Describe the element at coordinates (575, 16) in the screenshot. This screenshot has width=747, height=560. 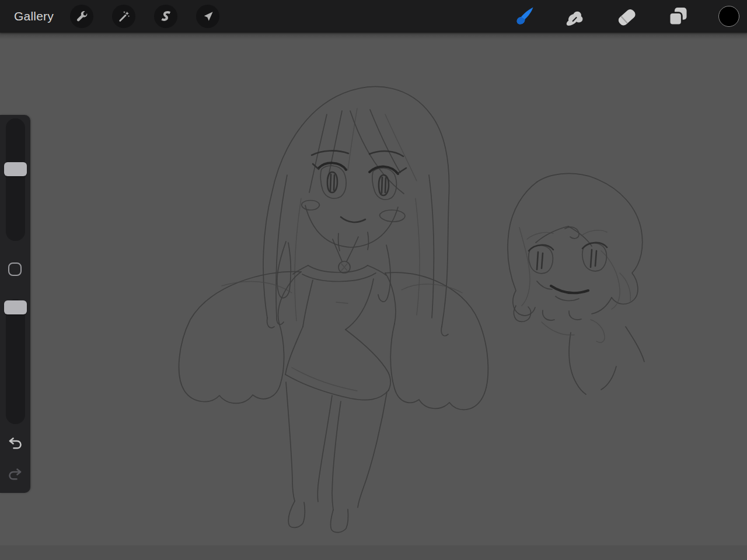
I see `smudge-tool-button` at that location.